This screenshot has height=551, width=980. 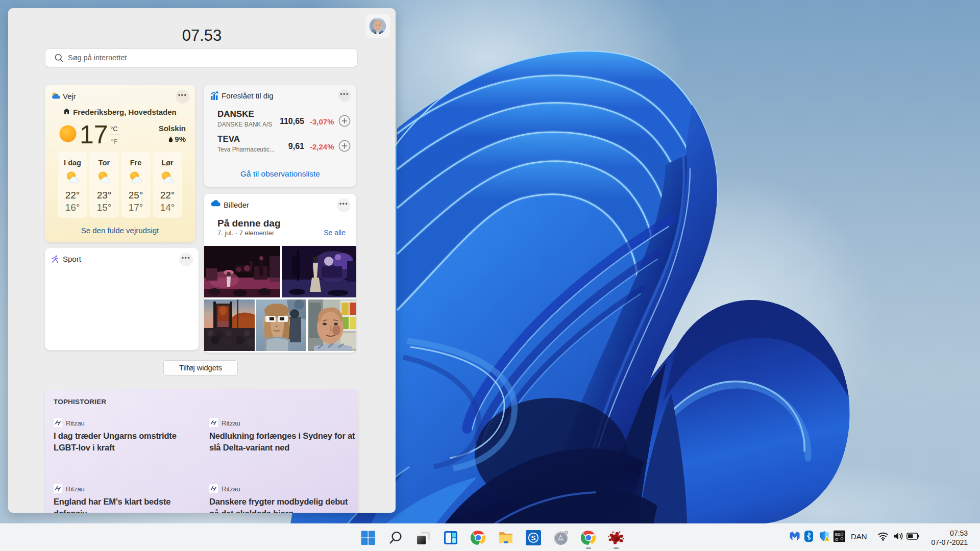 I want to click on svg-text: S, so click(x=533, y=538).